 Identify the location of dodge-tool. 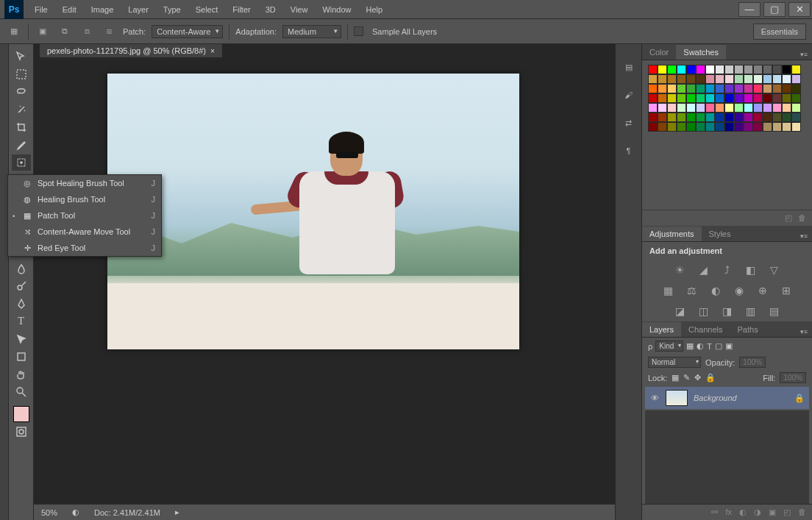
(21, 286).